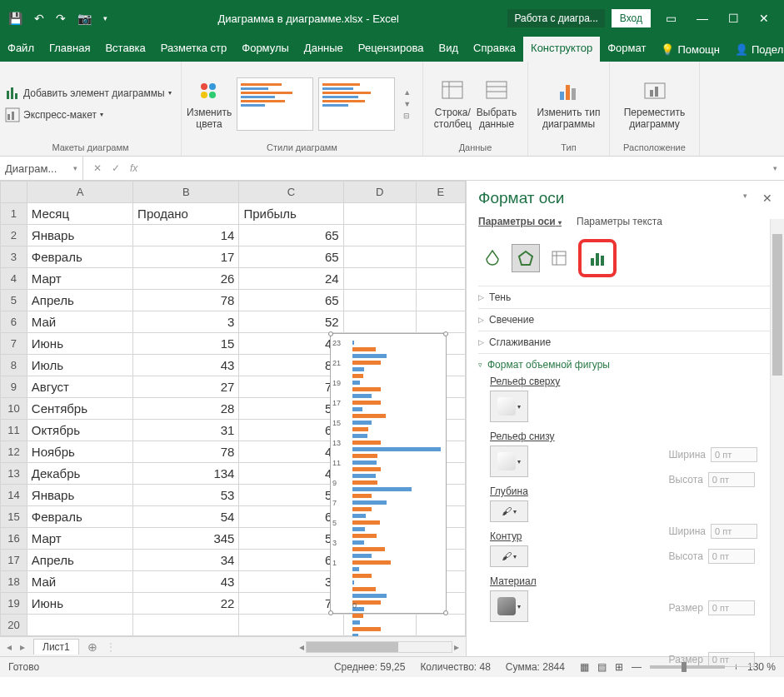  What do you see at coordinates (509, 556) in the screenshot?
I see `contour-color-picker: 🖌▾` at bounding box center [509, 556].